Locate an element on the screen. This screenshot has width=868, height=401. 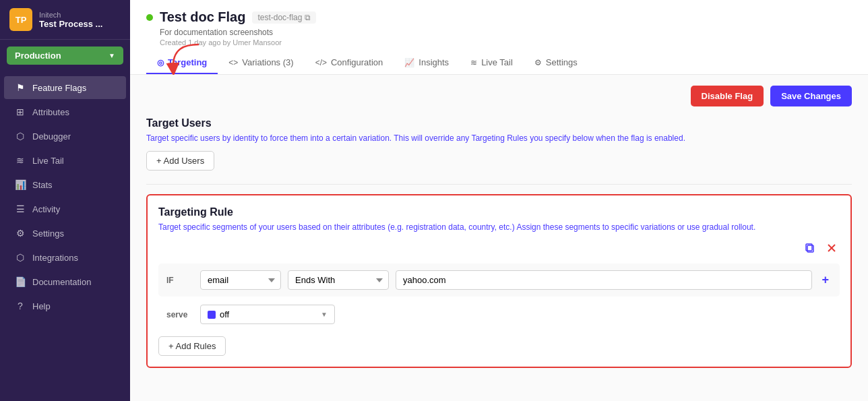
if-rule-row: IF email Ends With + is located at coordinates (499, 280).